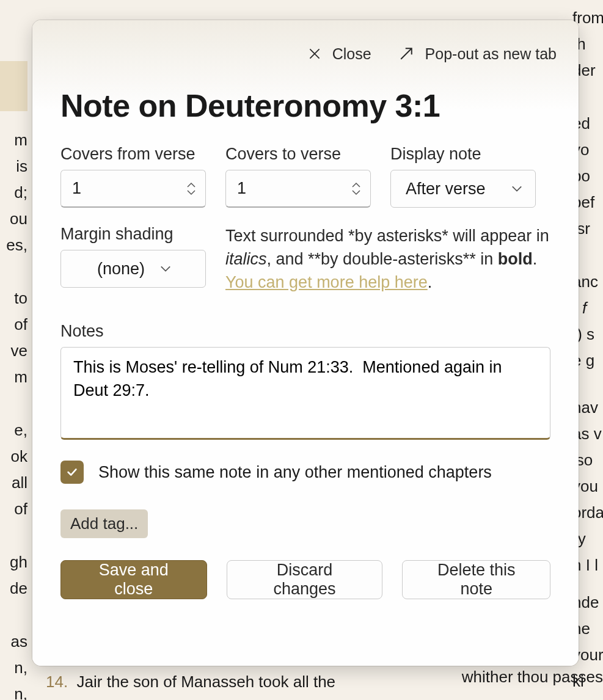 This screenshot has width=603, height=700. Describe the element at coordinates (57, 682) in the screenshot. I see `verse-number: 14.` at that location.